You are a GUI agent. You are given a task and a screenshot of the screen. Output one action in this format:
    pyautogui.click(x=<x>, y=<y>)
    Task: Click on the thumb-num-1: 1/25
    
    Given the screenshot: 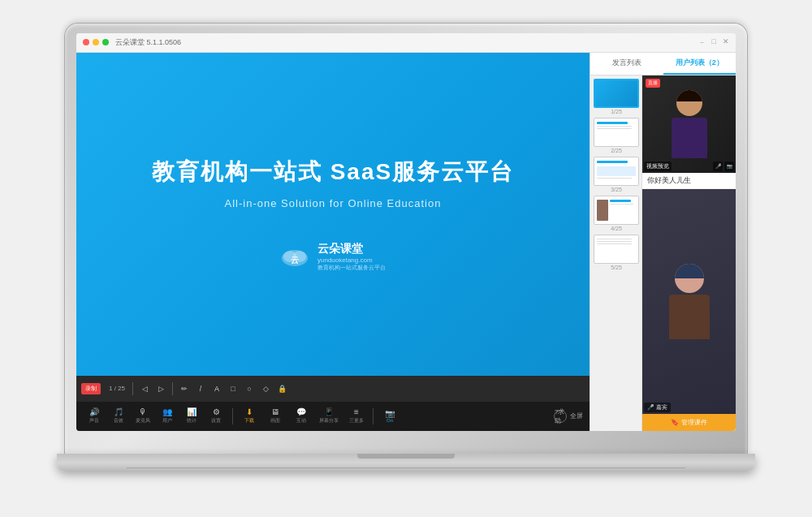 What is the action you would take?
    pyautogui.click(x=616, y=112)
    